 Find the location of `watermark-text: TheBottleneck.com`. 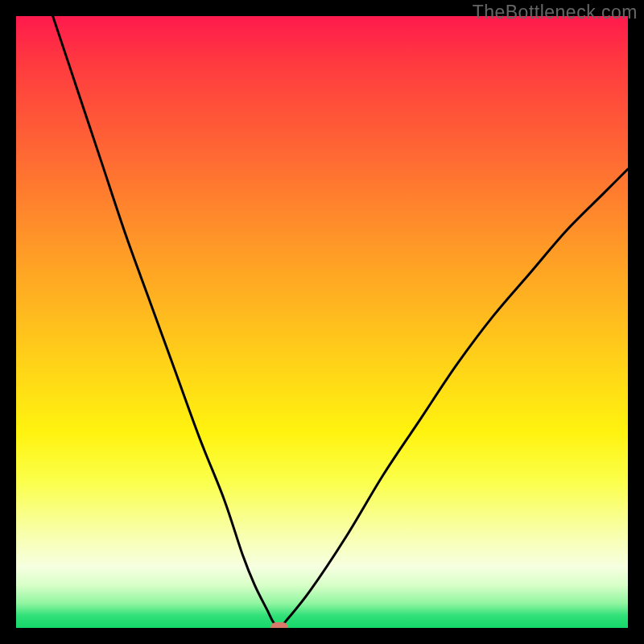

watermark-text: TheBottleneck.com is located at coordinates (555, 13).